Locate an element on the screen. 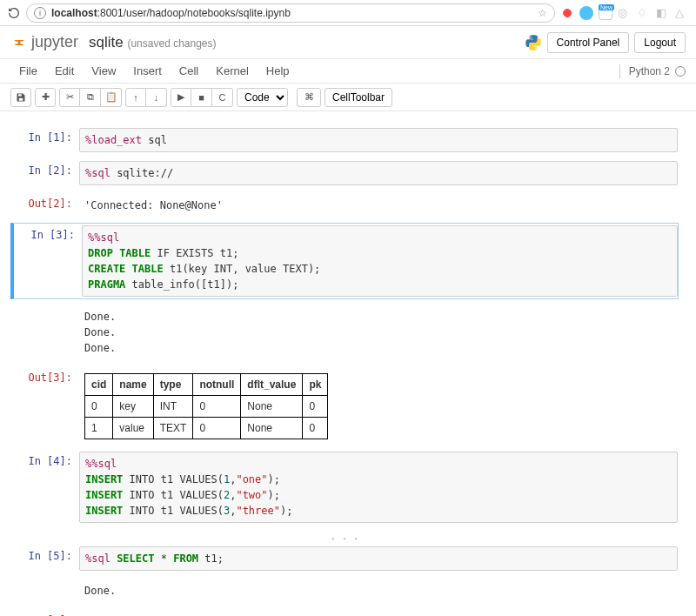 This screenshot has height=616, width=696. table-header: notnull is located at coordinates (218, 385).